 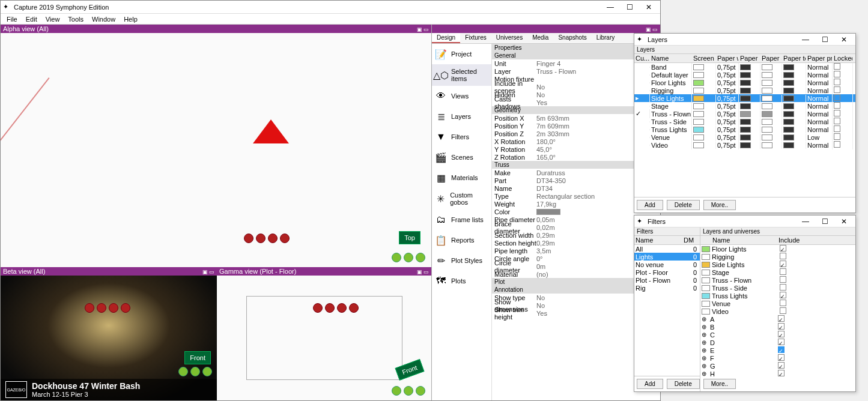 I want to click on lu-row: ⊕D, so click(x=778, y=342).